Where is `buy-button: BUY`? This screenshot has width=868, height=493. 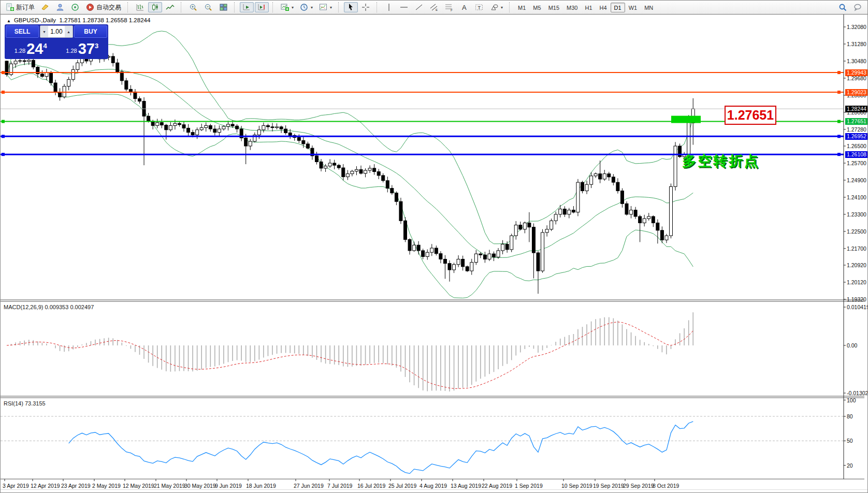
buy-button: BUY is located at coordinates (91, 32).